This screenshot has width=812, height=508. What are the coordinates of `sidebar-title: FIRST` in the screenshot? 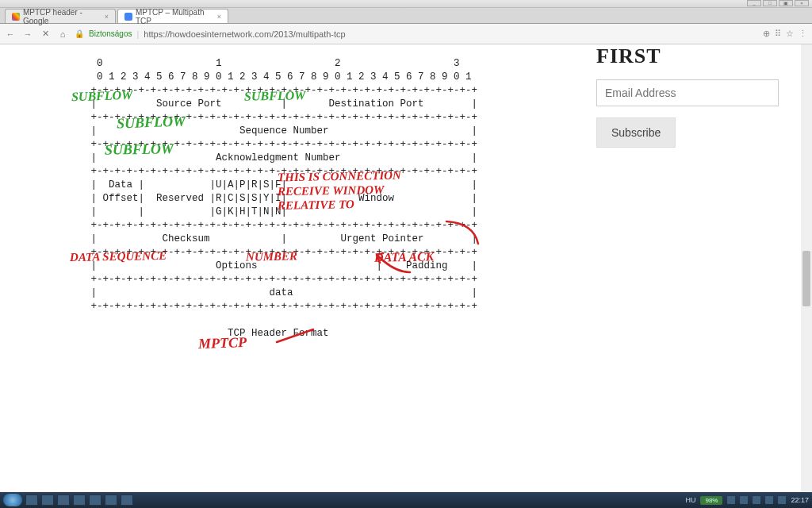 It's located at (688, 56).